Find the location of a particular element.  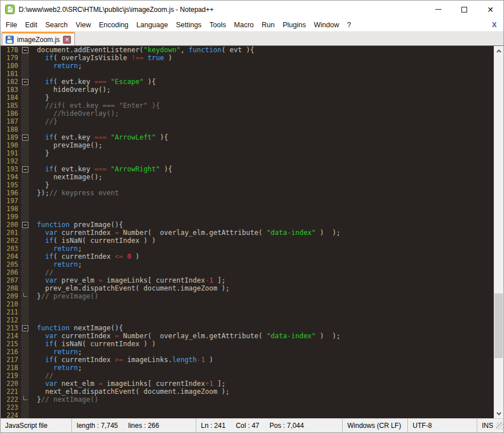

code-line: 190 prevImage(); is located at coordinates (247, 145).